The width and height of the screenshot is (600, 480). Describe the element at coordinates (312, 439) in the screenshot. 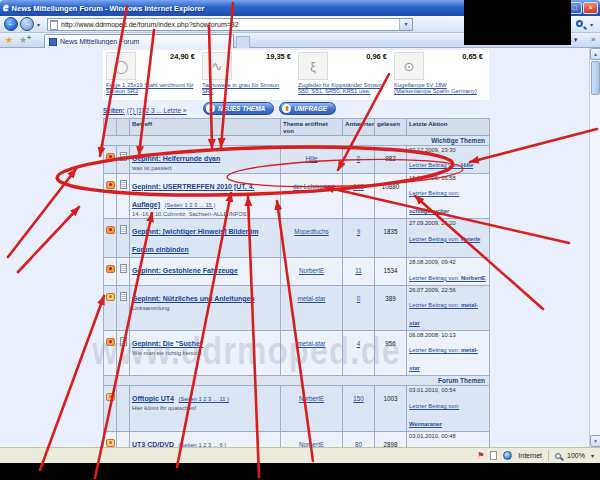

I see `topic-starter-cell: NorbertE` at that location.